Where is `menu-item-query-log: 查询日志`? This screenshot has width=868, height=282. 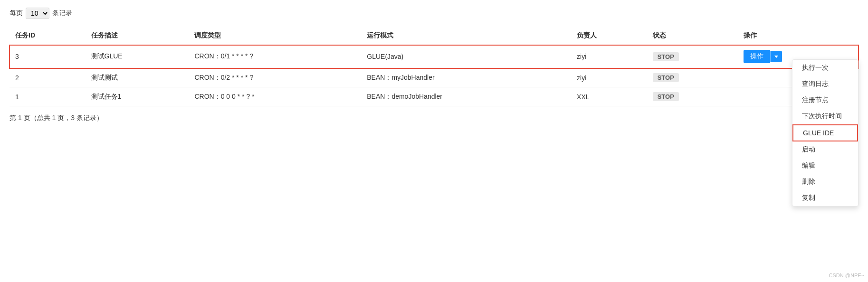
menu-item-query-log: 查询日志 is located at coordinates (825, 84).